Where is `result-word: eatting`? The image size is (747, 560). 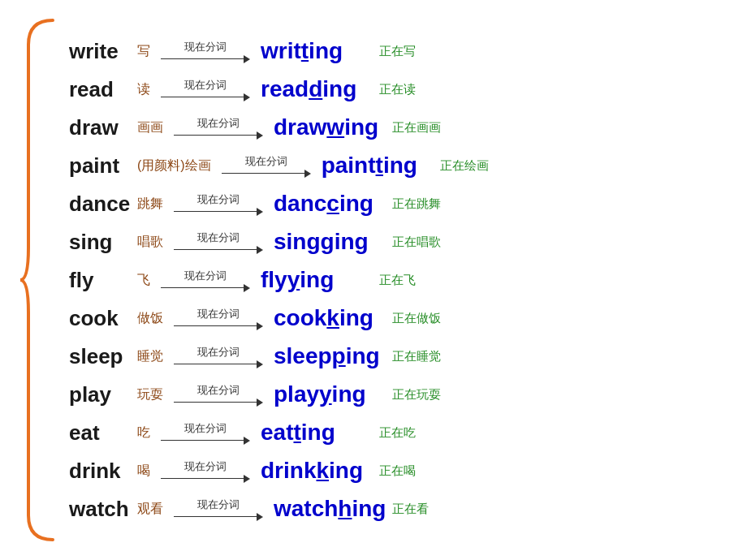
result-word: eatting is located at coordinates (317, 433).